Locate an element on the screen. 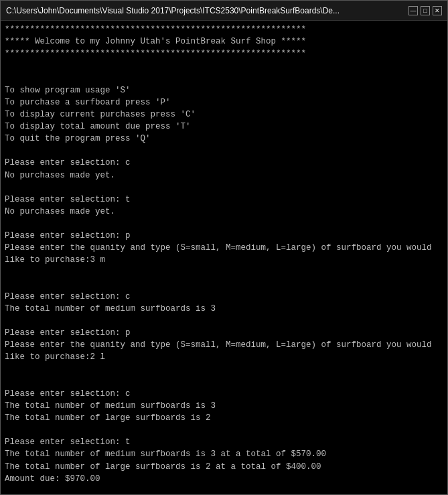 Image resolution: width=448 pixels, height=495 pixels. minimize-button: — is located at coordinates (413, 11).